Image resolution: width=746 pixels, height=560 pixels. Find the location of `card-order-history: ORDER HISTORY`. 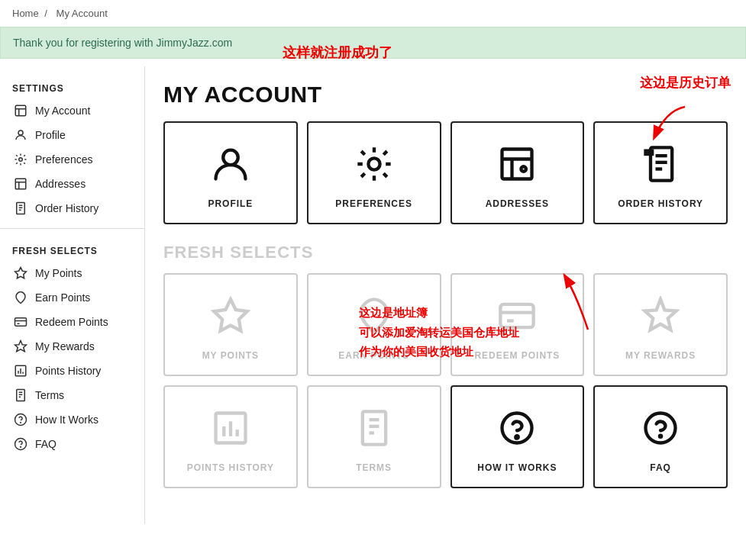

card-order-history: ORDER HISTORY is located at coordinates (660, 172).